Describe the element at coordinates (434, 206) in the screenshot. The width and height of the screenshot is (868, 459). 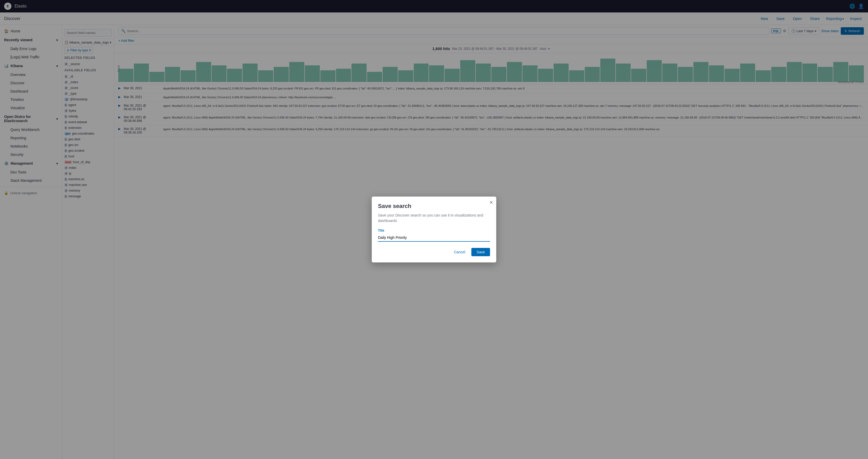
I see `modal-title: Save search` at that location.